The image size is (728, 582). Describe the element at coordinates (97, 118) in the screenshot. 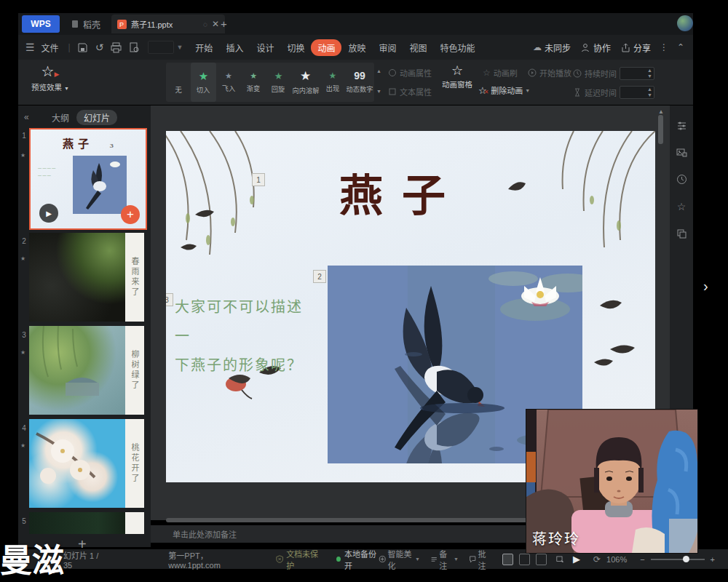

I see `slides-tab: 幻灯片` at that location.